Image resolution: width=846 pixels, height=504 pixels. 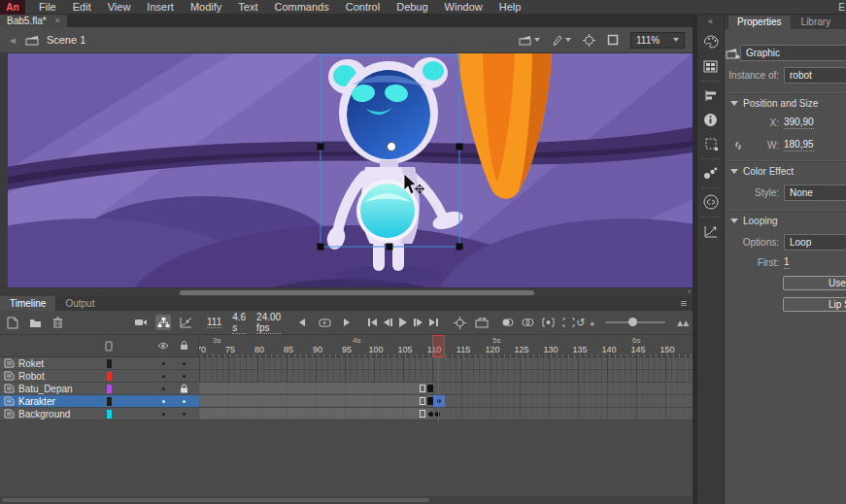 What do you see at coordinates (373, 322) in the screenshot?
I see `go-to-first-frame-button` at bounding box center [373, 322].